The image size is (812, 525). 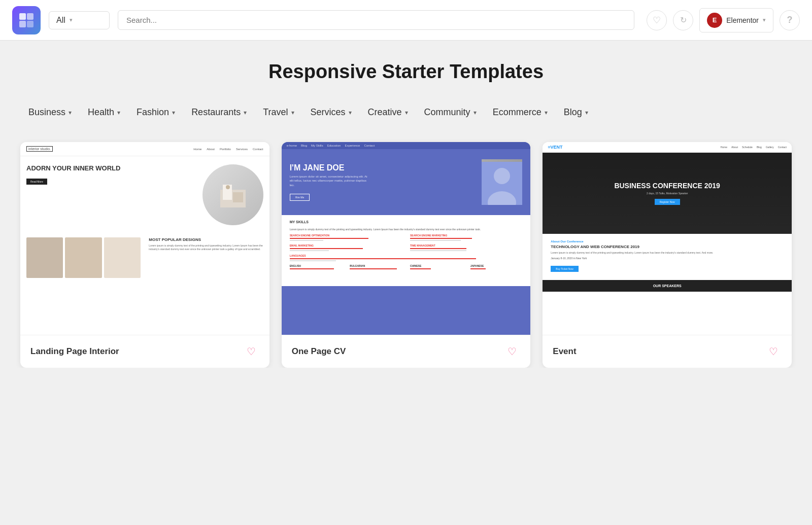 What do you see at coordinates (145, 351) in the screenshot?
I see `card-footer-interior: Landing Page Interior ♡` at bounding box center [145, 351].